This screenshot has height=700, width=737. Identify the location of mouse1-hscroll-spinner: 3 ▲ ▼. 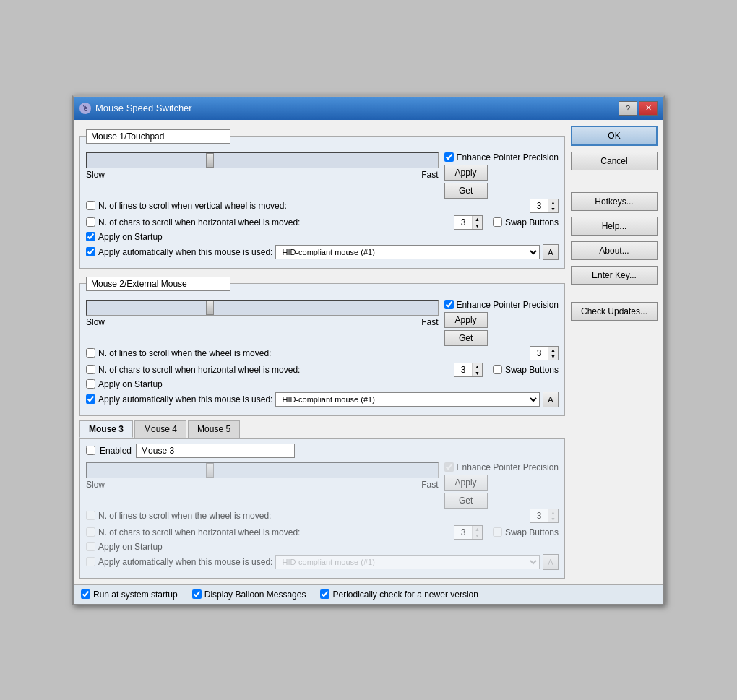
(468, 222).